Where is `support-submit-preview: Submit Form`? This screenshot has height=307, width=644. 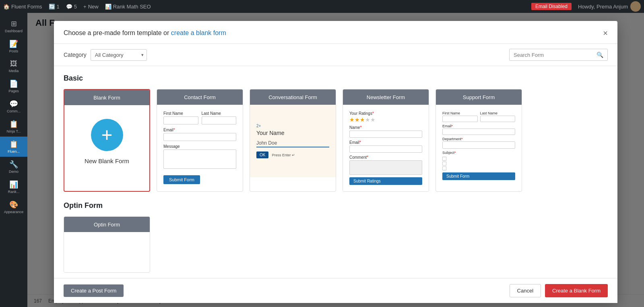 support-submit-preview: Submit Form is located at coordinates (479, 176).